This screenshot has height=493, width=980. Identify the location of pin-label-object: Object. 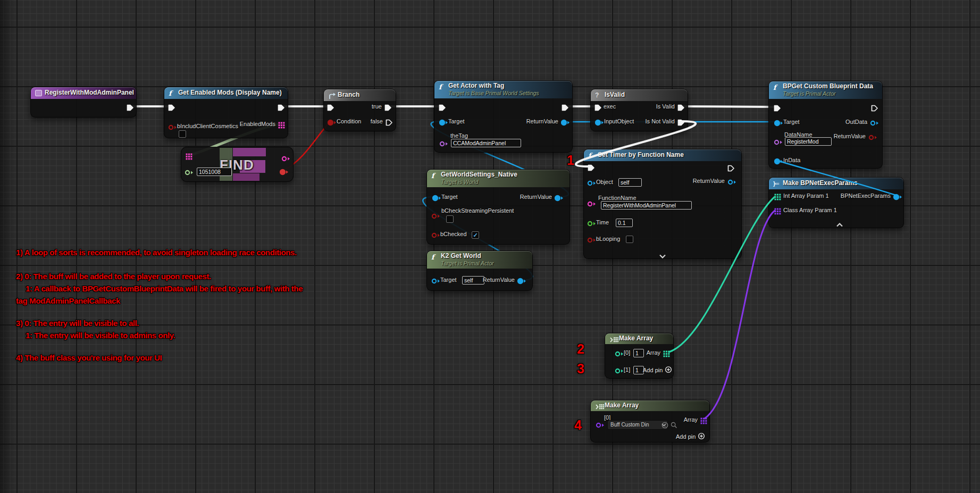
(605, 182).